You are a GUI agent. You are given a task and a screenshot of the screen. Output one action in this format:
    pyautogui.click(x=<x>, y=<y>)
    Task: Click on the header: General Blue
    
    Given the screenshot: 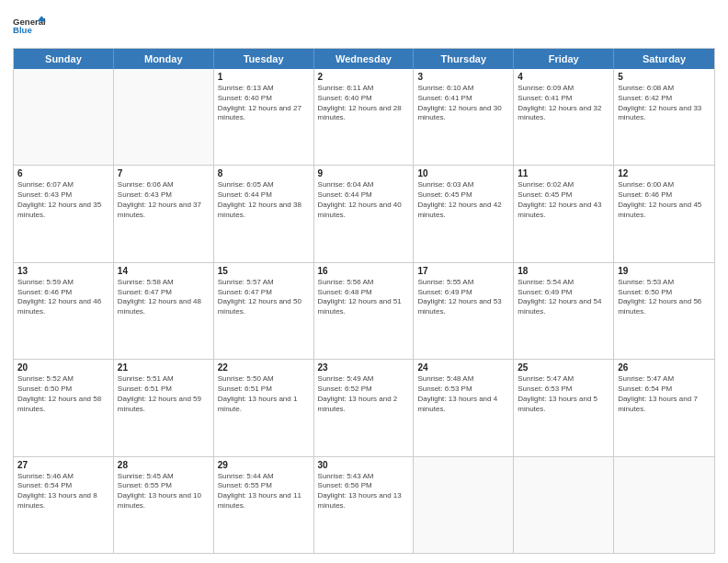 What is the action you would take?
    pyautogui.click(x=364, y=26)
    